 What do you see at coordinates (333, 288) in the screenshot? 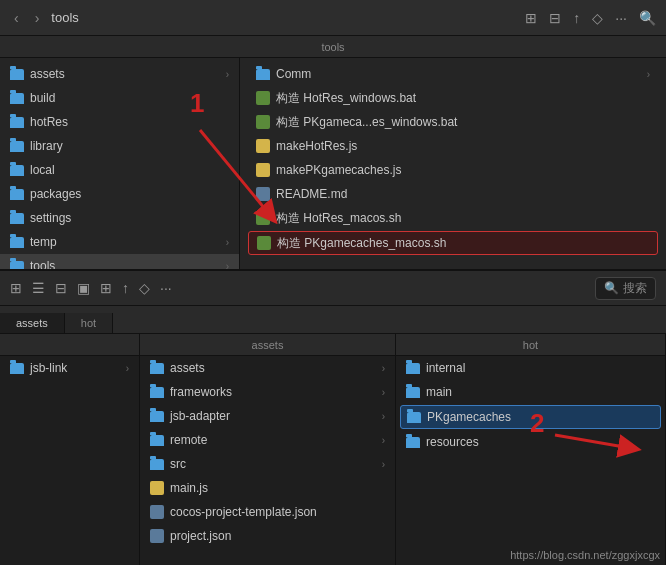
I see `middle-toolbar: ⊞ ☰ ⊟ ▣ ⊞ ↑ ◇ ··· 🔍 搜索` at bounding box center [333, 288].